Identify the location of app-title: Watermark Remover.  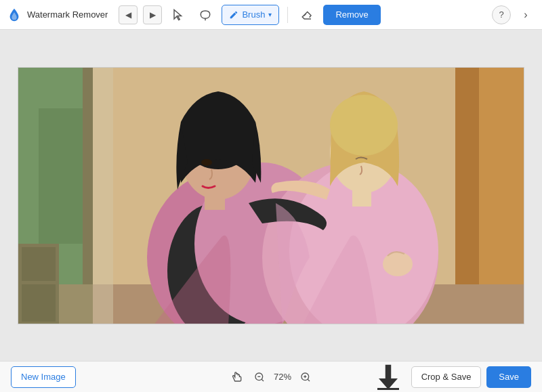
(68, 15).